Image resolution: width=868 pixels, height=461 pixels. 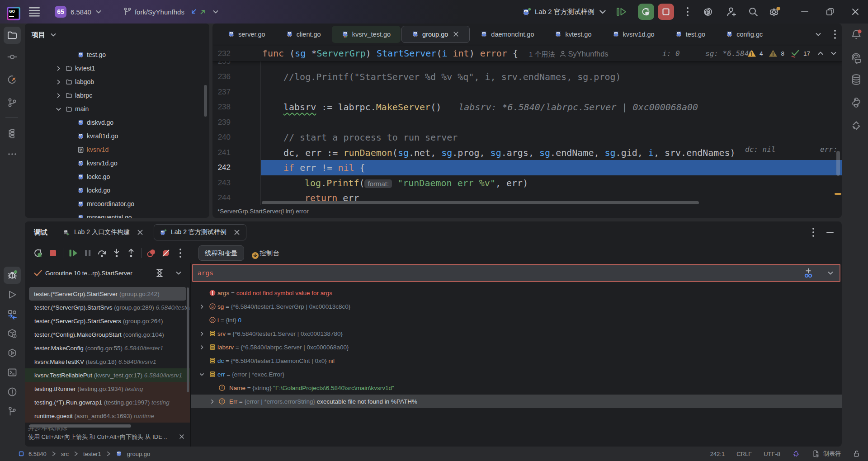 I want to click on stripe-item-ai-assistant, so click(x=856, y=58).